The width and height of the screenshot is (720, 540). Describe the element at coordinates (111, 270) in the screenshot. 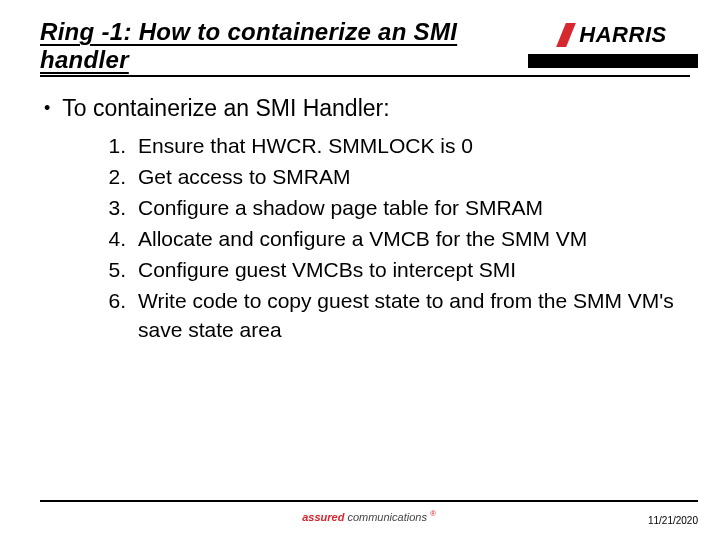

I see `list-number: 5.` at that location.